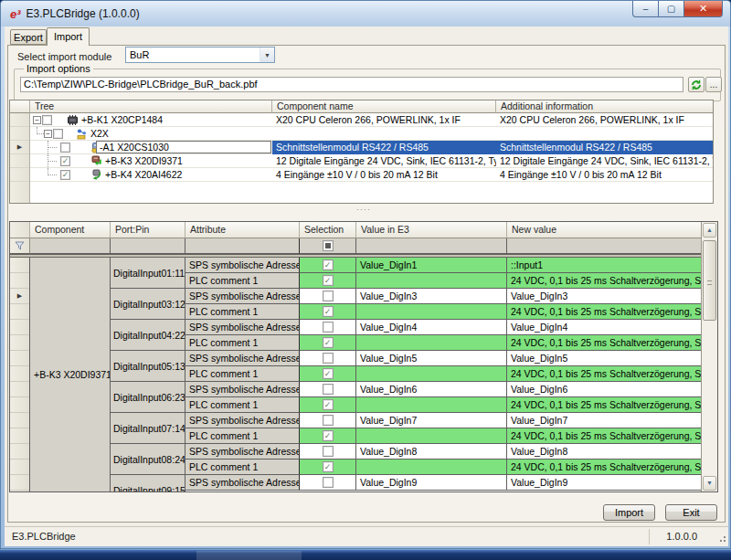 The width and height of the screenshot is (731, 560). I want to click on maximize-button: ▢, so click(671, 9).